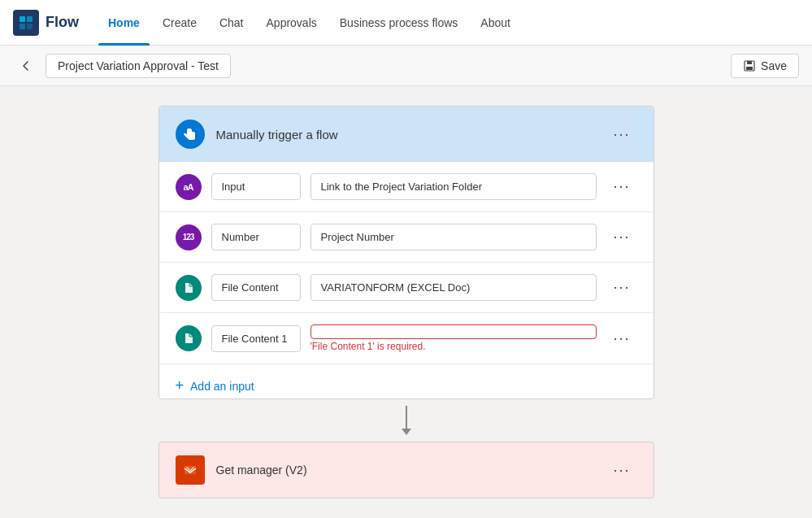 This screenshot has height=518, width=812. What do you see at coordinates (454, 346) in the screenshot?
I see `input-error-text-file-1: 'File Content 1' is required.` at bounding box center [454, 346].